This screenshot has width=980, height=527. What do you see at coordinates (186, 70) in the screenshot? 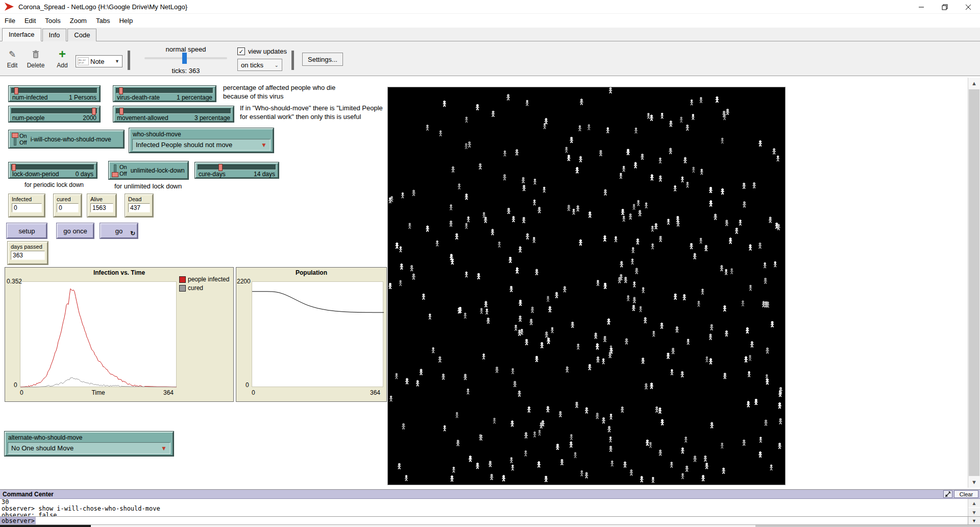
I see `ticks-counter: ticks: 363` at bounding box center [186, 70].